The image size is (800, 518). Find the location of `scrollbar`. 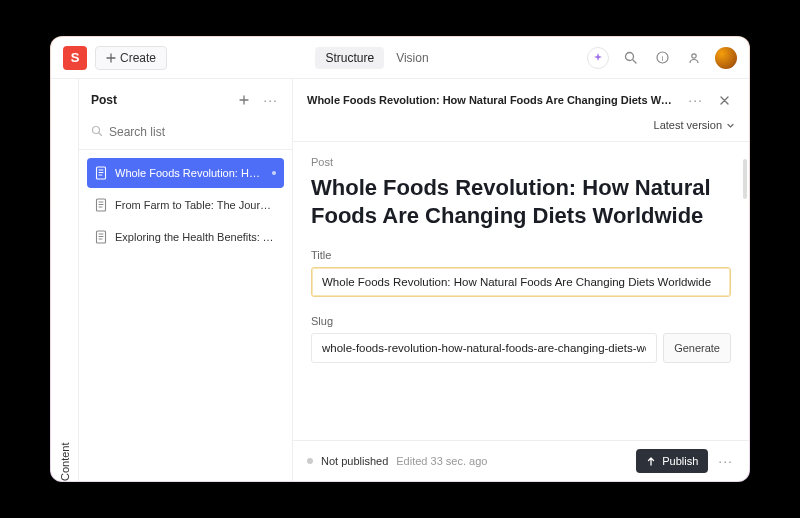

scrollbar is located at coordinates (745, 179).